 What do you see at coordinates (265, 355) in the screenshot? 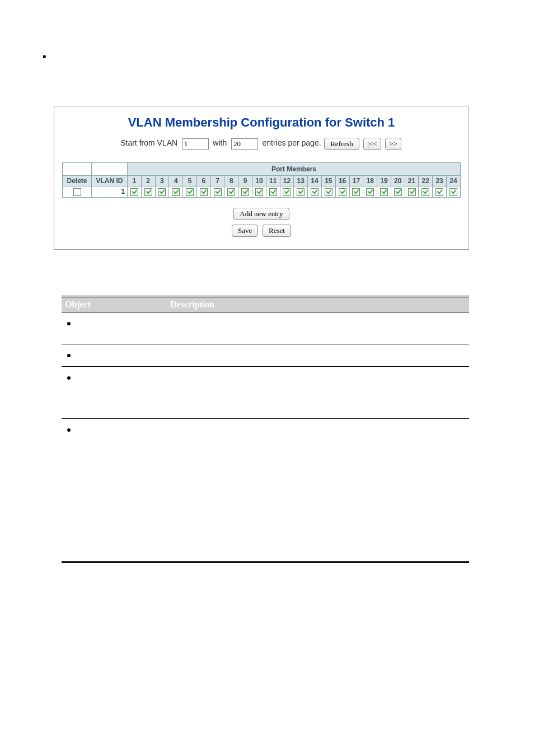
I see `desc-row: VLAN ID Indicates the ID of this particu…` at bounding box center [265, 355].